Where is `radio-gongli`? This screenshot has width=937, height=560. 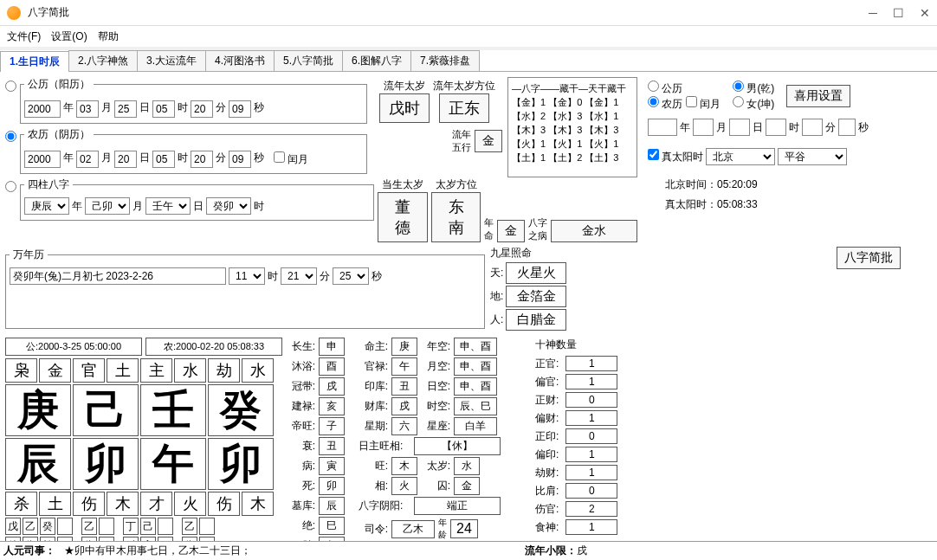 radio-gongli is located at coordinates (10, 87).